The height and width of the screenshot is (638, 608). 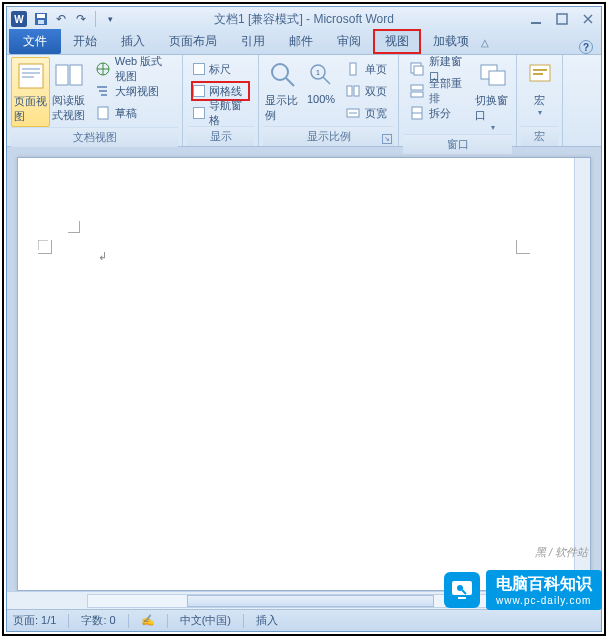 I want to click on status-language: 中文(中国), so click(x=206, y=620).